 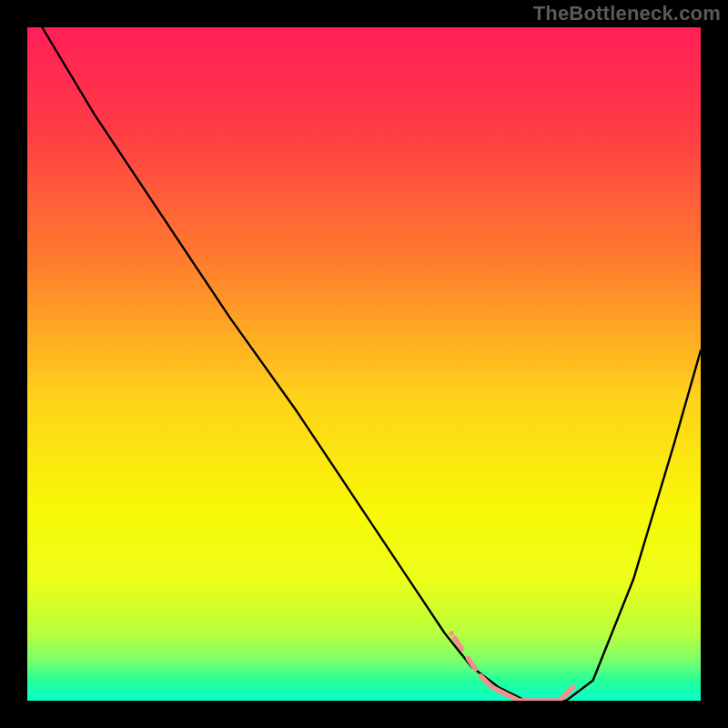 What do you see at coordinates (627, 14) in the screenshot?
I see `attribution-text: TheBottleneck.com` at bounding box center [627, 14].